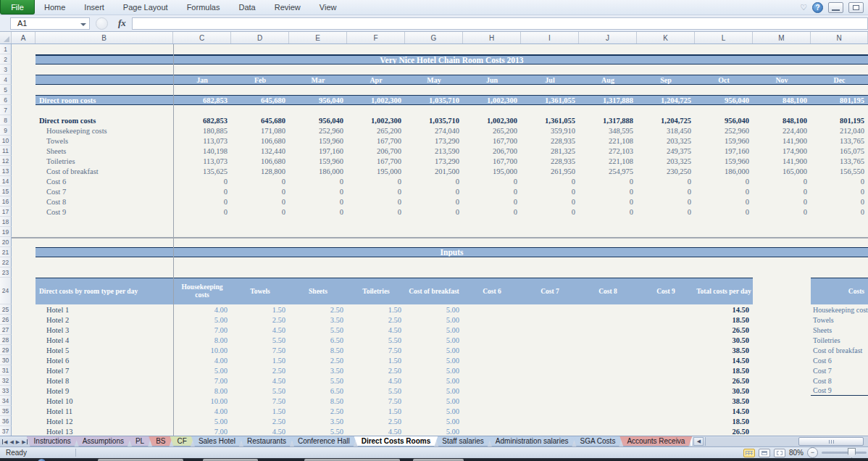 This screenshot has height=461, width=868. I want to click on row-header-33: 33, so click(6, 391).